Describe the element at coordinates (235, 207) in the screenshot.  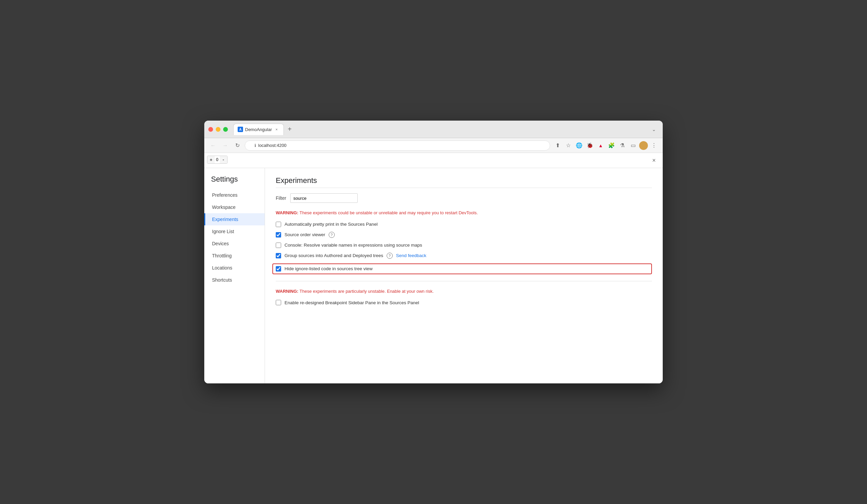
I see `sidebar-item-workspace: Workspace` at that location.